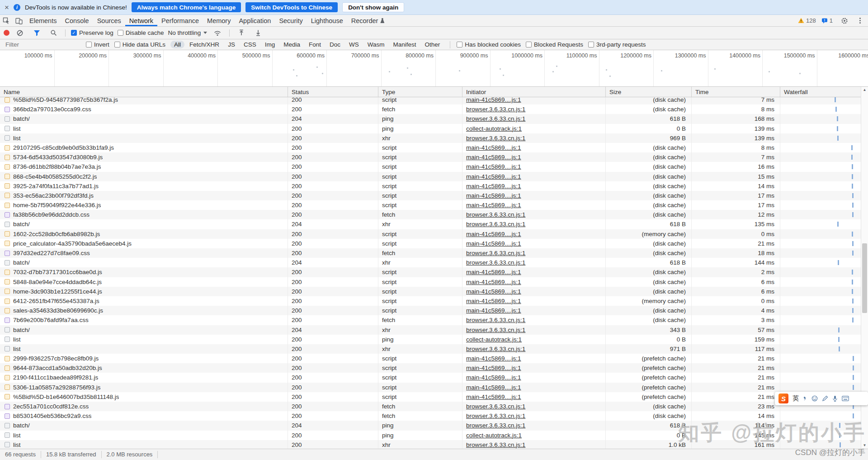 This screenshot has width=868, height=460. What do you see at coordinates (433, 44) in the screenshot?
I see `filter-pill-other: Other` at bounding box center [433, 44].